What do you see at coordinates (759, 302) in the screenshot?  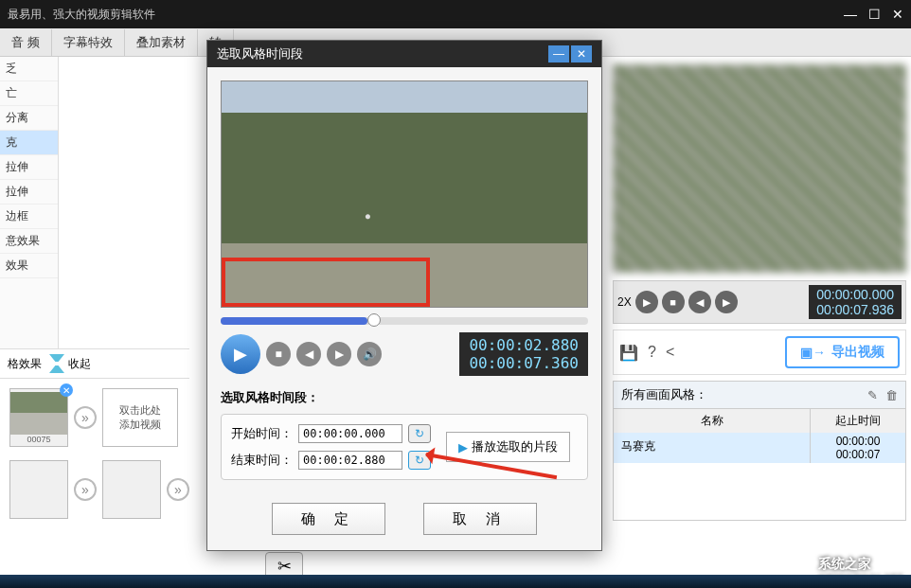 I see `preview-controls: 2X ▶ ■ ◀ ▶ 00:00:00.000 00:00:07.936` at bounding box center [759, 302].